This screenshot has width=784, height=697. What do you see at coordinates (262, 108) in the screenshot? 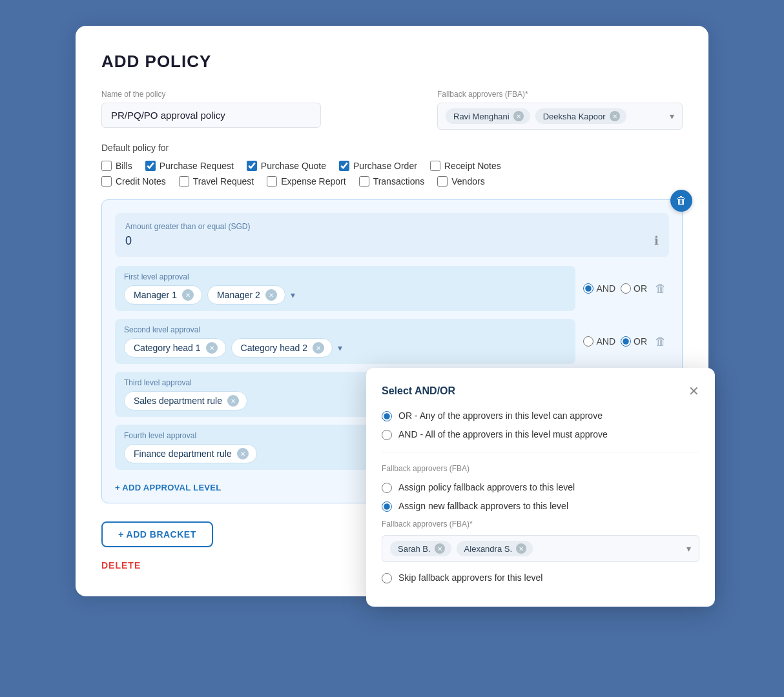
I see `policy-name-field: Name of the policy` at bounding box center [262, 108].